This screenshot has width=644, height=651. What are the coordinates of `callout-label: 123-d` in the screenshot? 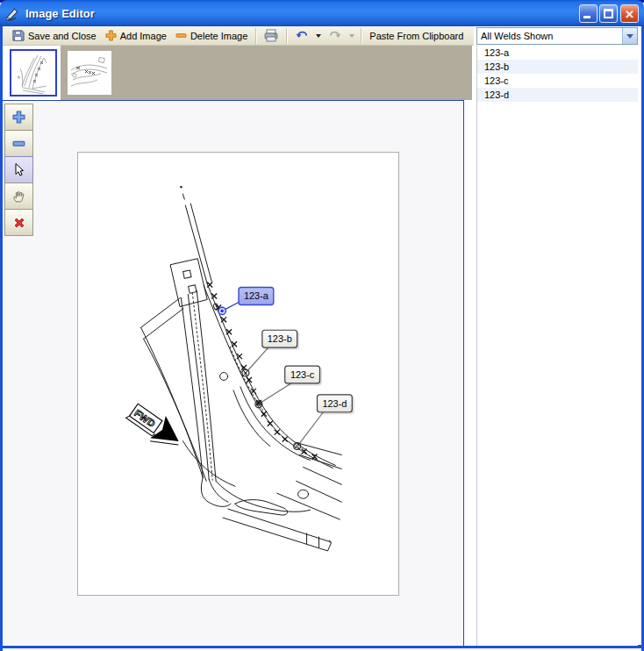 It's located at (334, 404).